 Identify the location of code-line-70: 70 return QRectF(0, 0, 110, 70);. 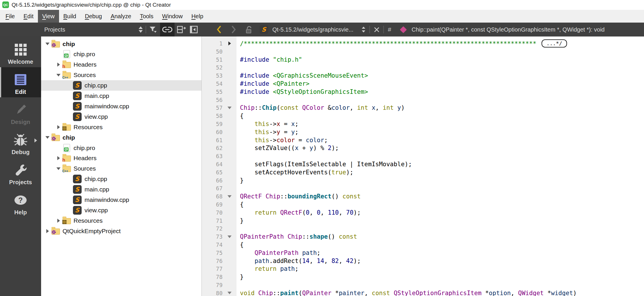
(423, 213).